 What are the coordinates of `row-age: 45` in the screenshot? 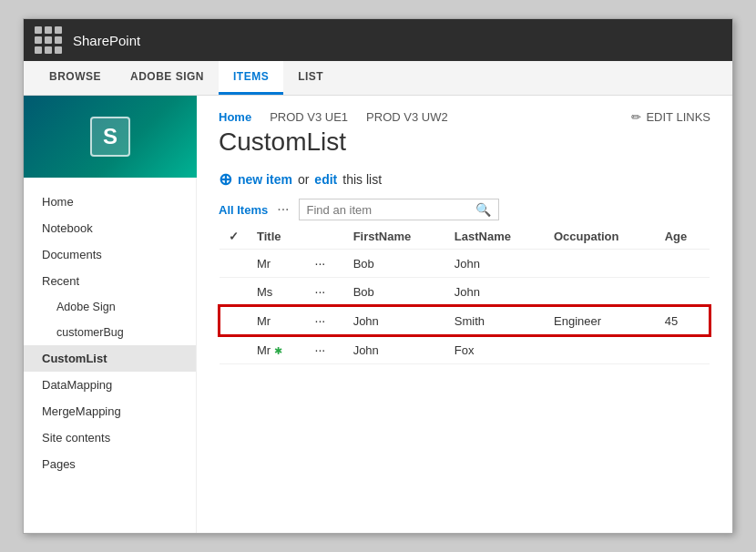 It's located at (683, 321).